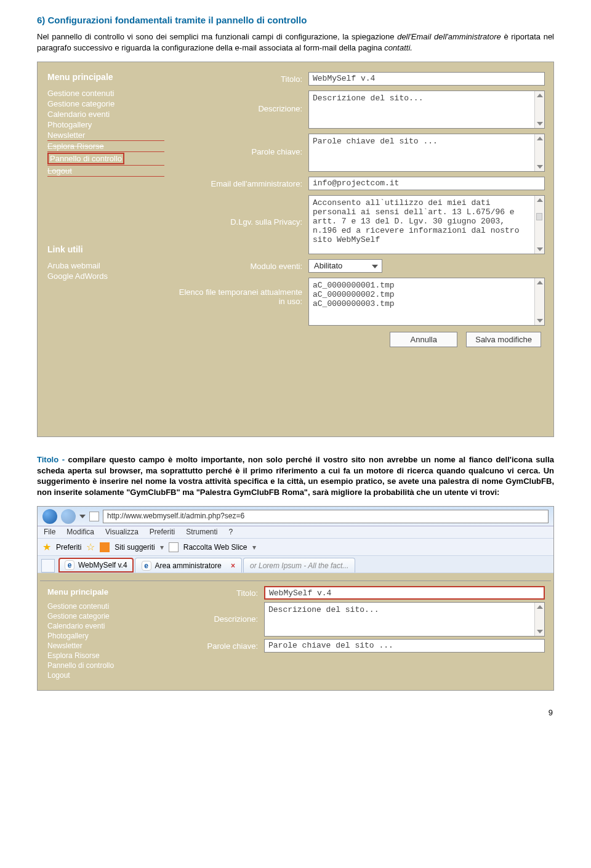  Describe the element at coordinates (404, 593) in the screenshot. I see `titolo2-input-highlighted: WebMySelf v.4` at that location.